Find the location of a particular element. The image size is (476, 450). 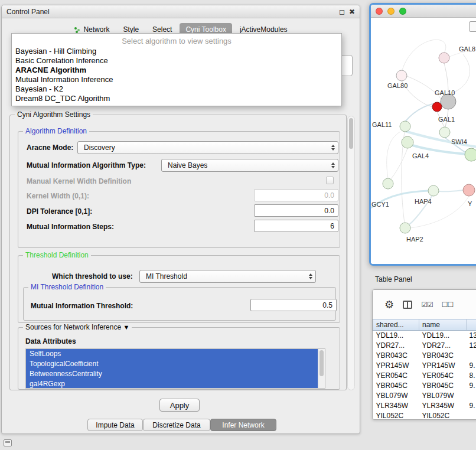

mi-threshold-field is located at coordinates (294, 305).